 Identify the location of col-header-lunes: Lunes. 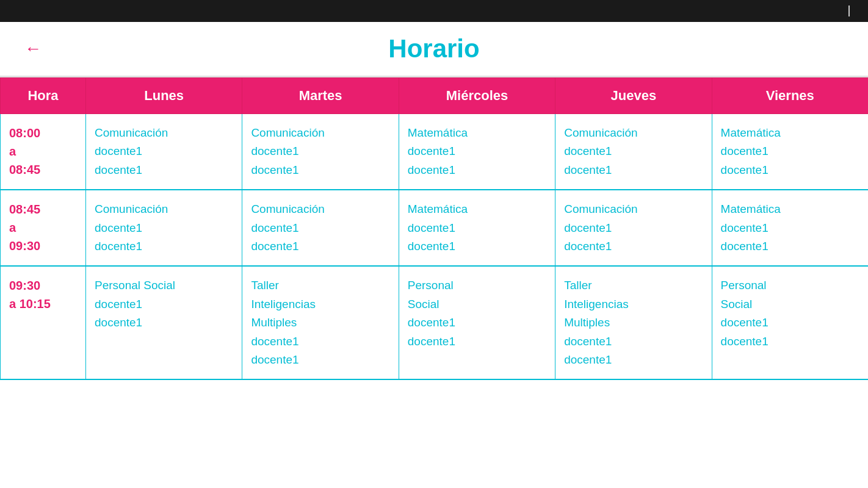
(164, 96).